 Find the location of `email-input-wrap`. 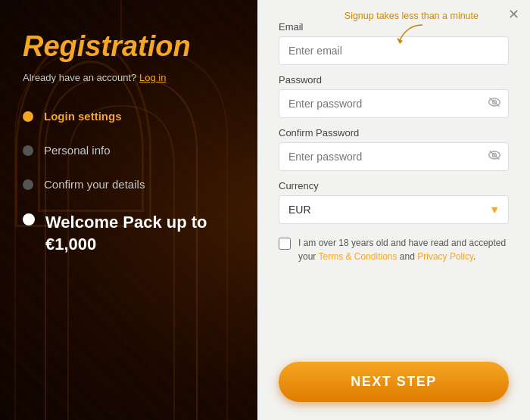

email-input-wrap is located at coordinates (394, 51).